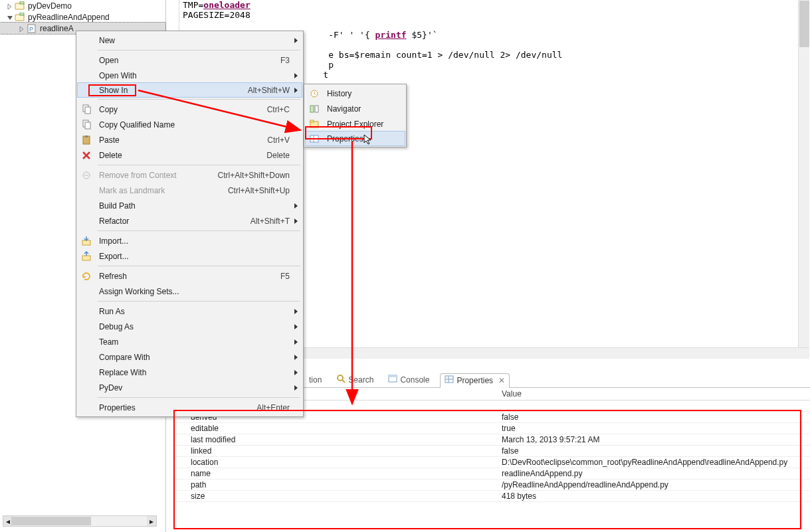 This screenshot has width=810, height=532. Describe the element at coordinates (32, 29) in the screenshot. I see `python-file-icon: P` at that location.